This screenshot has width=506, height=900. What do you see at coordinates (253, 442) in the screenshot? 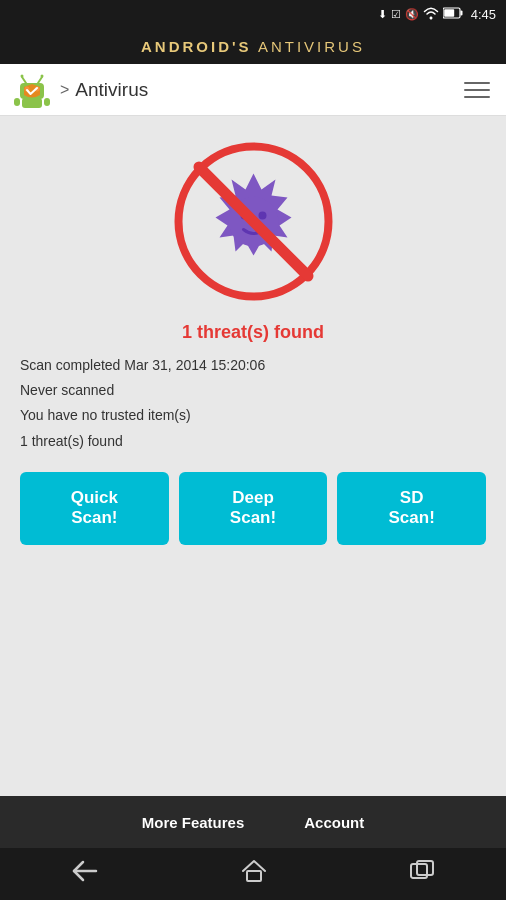
I see `scan-info-line4: 1 threat(s) found` at bounding box center [253, 442].